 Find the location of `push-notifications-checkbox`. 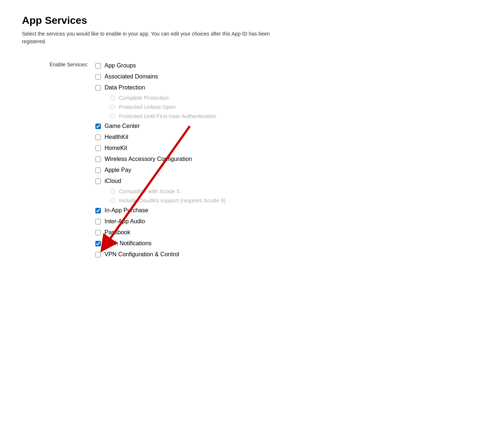

push-notifications-checkbox is located at coordinates (98, 243).